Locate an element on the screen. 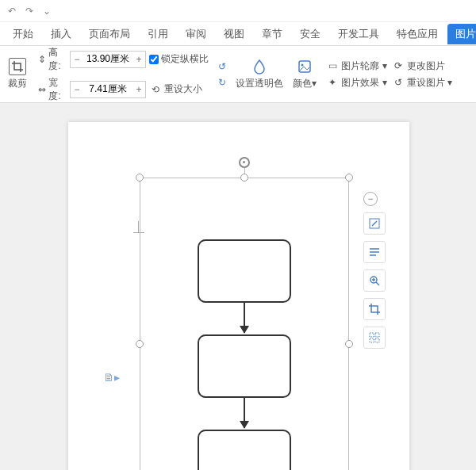  ribbon-tabs: 开始 插入 页面布局 引用 审阅 视图 章节 安全 开发工具 特色应用 图片工 is located at coordinates (238, 34).